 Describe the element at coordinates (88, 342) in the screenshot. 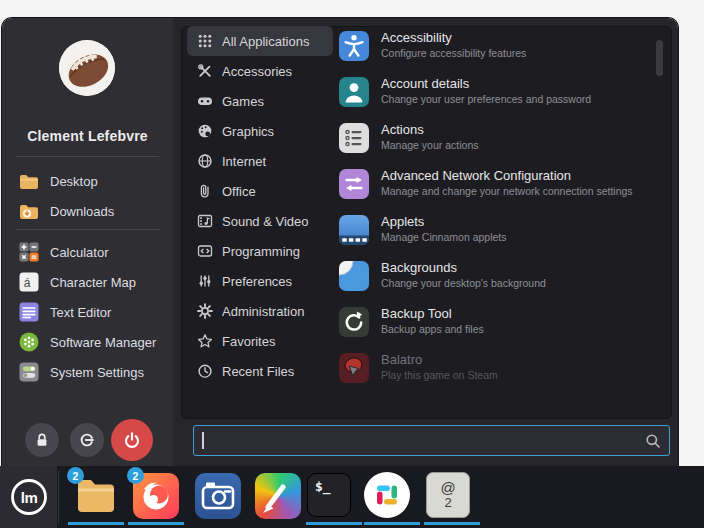

I see `sidebar-item-software-manager: Software Manager` at that location.